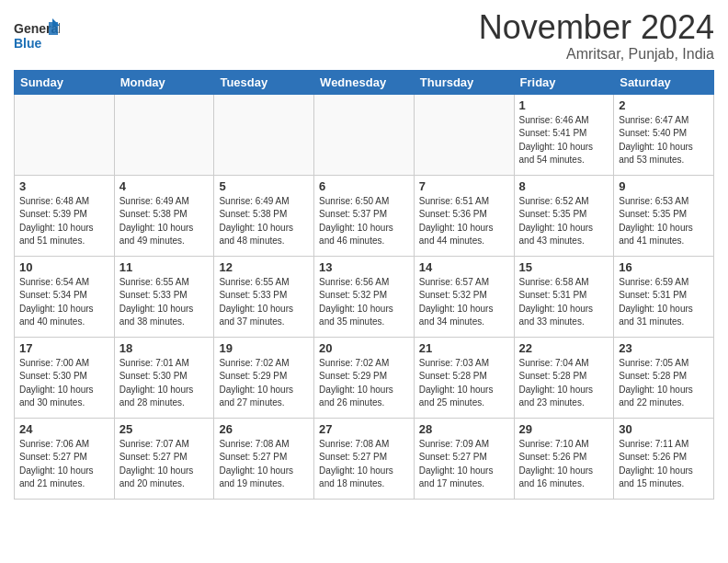  Describe the element at coordinates (165, 186) in the screenshot. I see `day-number: 4` at that location.